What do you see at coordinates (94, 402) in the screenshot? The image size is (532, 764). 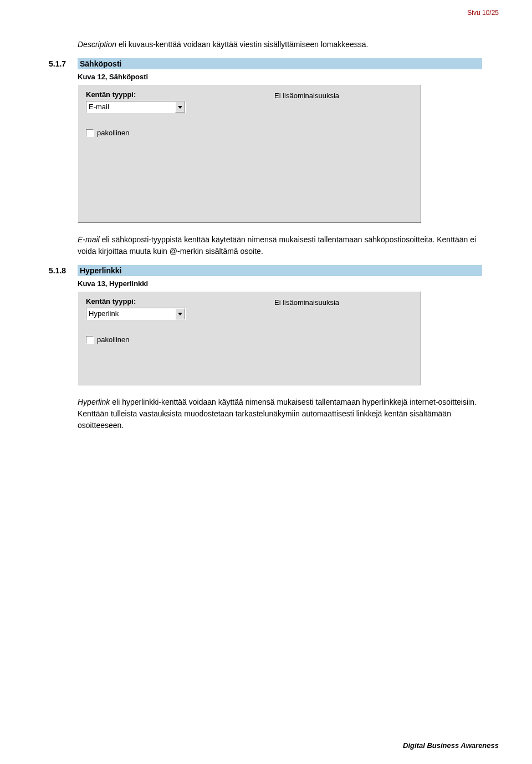 I see `para-italic: Hyperlink` at bounding box center [94, 402].